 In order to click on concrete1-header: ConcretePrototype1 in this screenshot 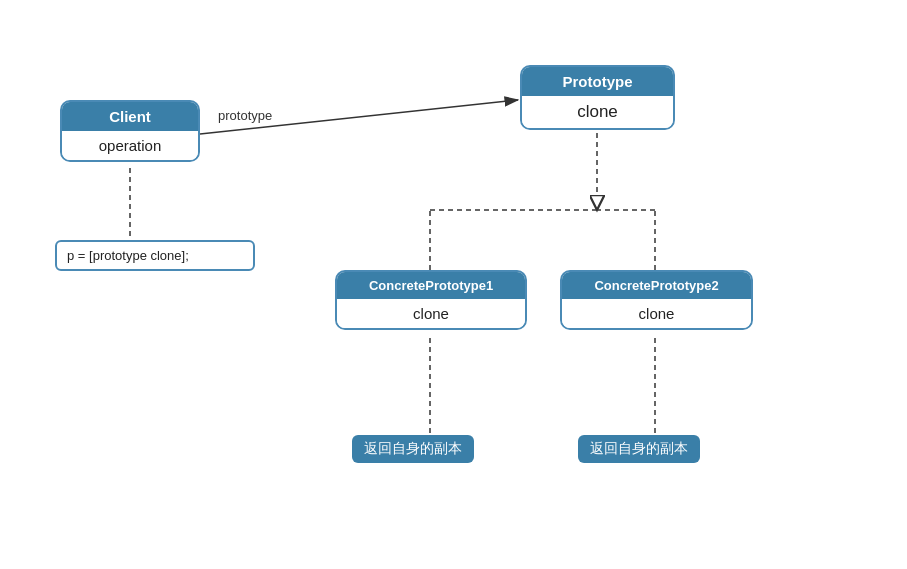, I will do `click(431, 286)`.